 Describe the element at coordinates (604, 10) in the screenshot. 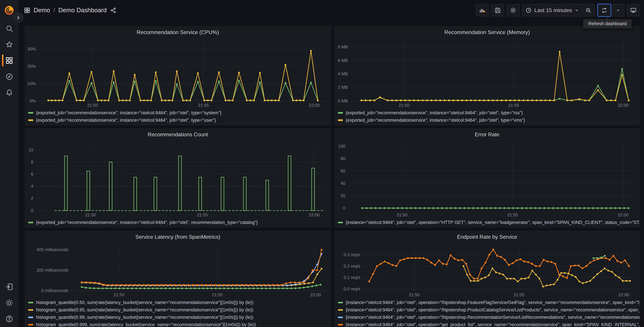

I see `refresh-dashboard-button` at that location.